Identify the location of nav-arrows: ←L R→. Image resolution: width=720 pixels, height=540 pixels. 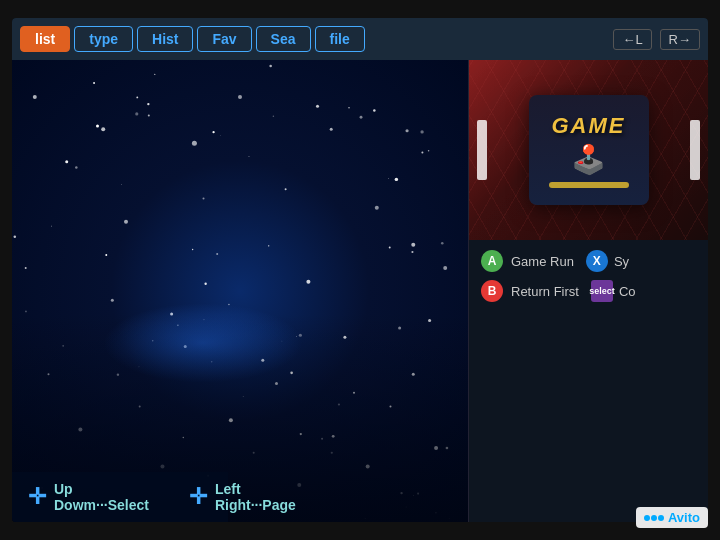
(656, 40).